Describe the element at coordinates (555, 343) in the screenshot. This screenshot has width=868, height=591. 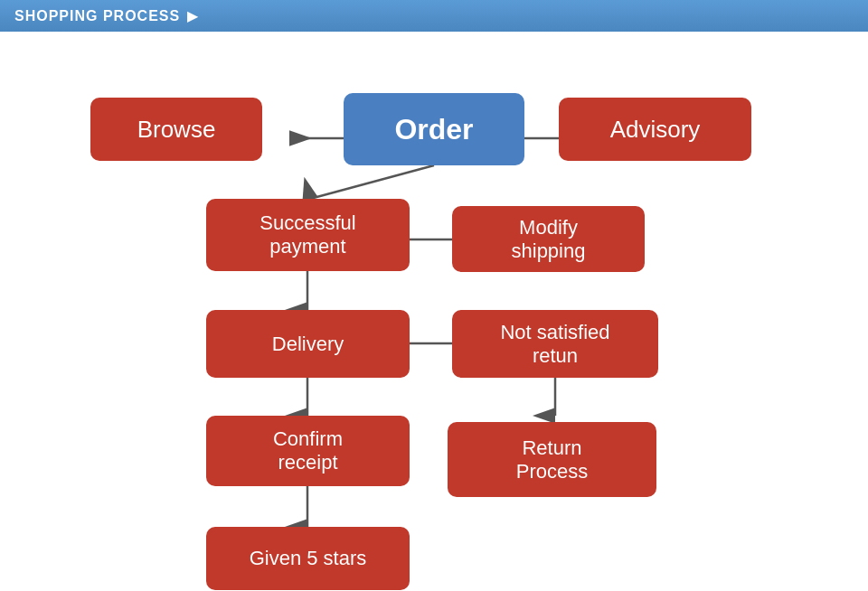
I see `not-satisfied-node: Not satisfied retun` at that location.